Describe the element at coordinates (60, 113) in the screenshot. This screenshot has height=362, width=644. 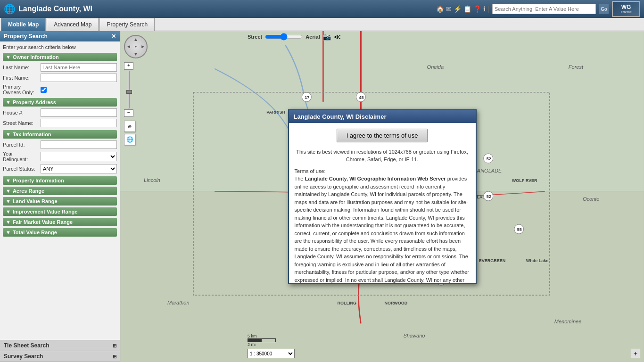
I see `house-number-row: House #:` at that location.